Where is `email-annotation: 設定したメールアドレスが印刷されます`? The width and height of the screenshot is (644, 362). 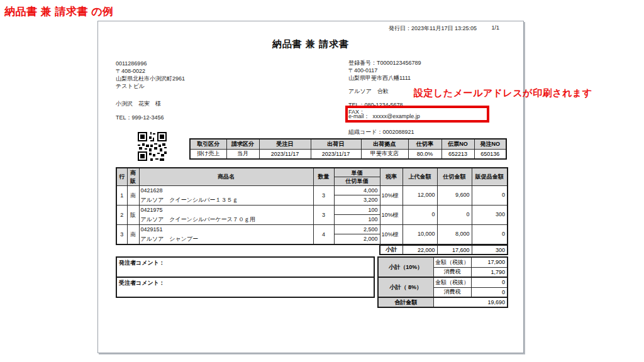 email-annotation: 設定したメールアドレスが印刷されます is located at coordinates (503, 93).